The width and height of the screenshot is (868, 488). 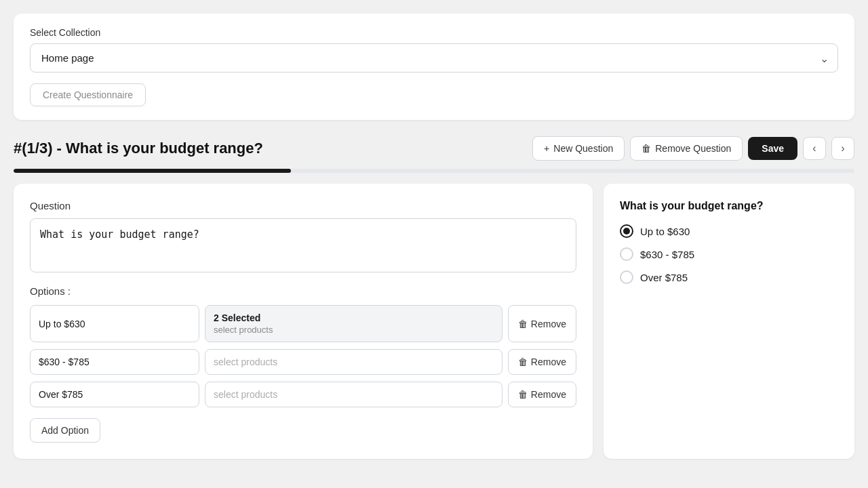 I want to click on preview-option-2: $630 - $785, so click(x=729, y=254).